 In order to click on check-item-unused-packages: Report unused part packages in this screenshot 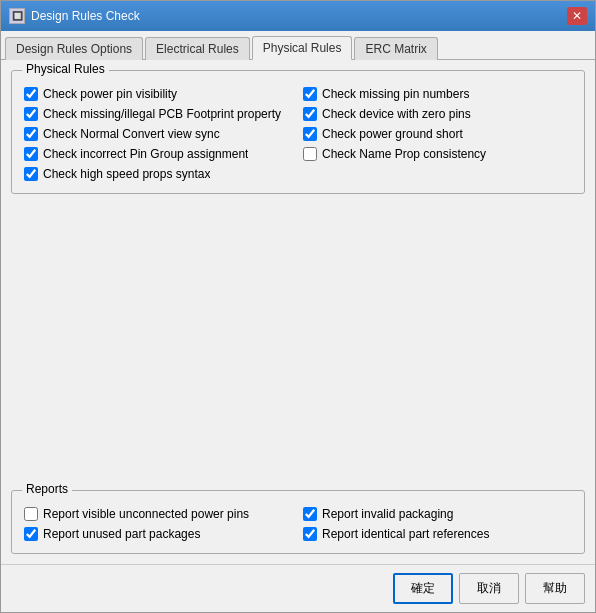, I will do `click(158, 534)`.